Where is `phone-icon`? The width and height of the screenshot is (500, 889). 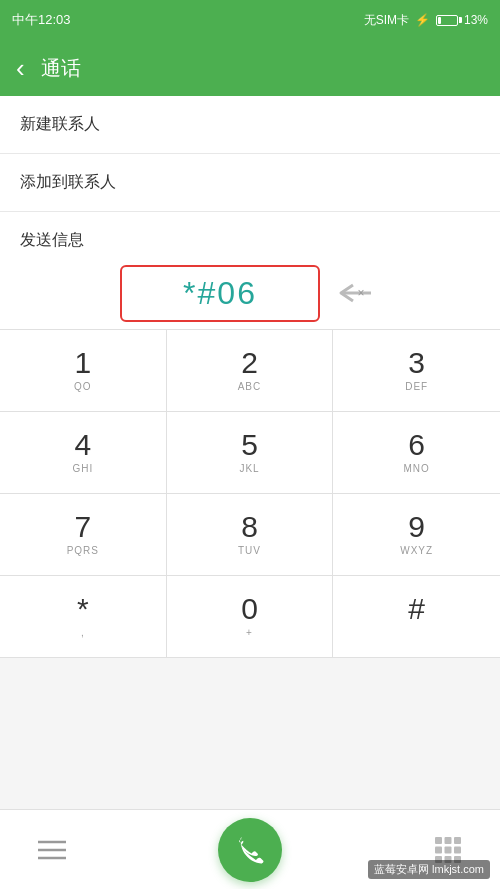 phone-icon is located at coordinates (250, 850).